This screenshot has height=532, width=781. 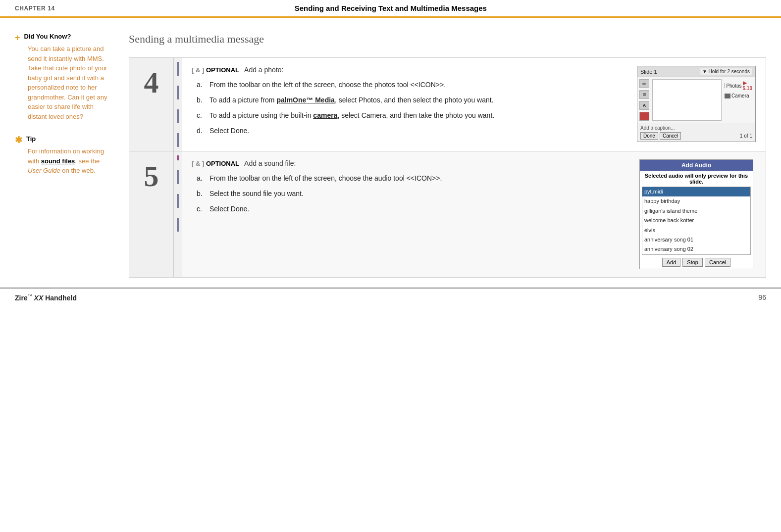 I want to click on audio-item-pytmidi: pyt.midi, so click(x=696, y=192).